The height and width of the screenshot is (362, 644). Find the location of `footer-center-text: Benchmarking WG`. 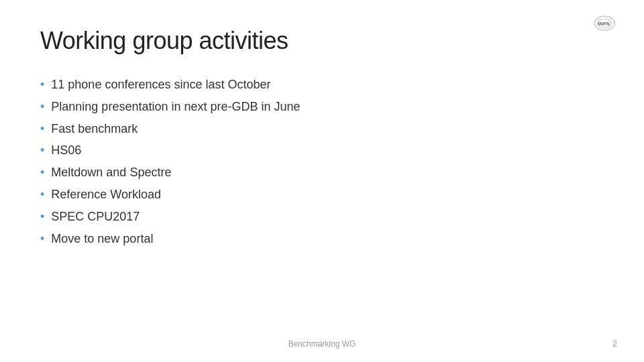

footer-center-text: Benchmarking WG is located at coordinates (322, 344).